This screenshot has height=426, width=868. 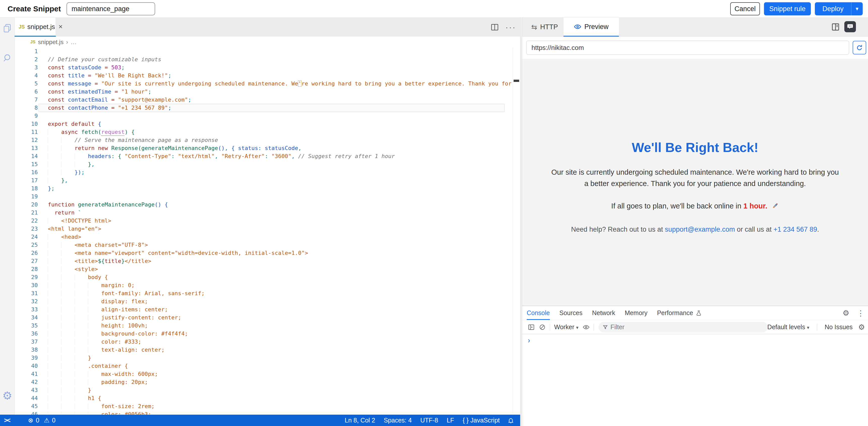 I want to click on language-mode: { } JavaScript, so click(x=481, y=420).